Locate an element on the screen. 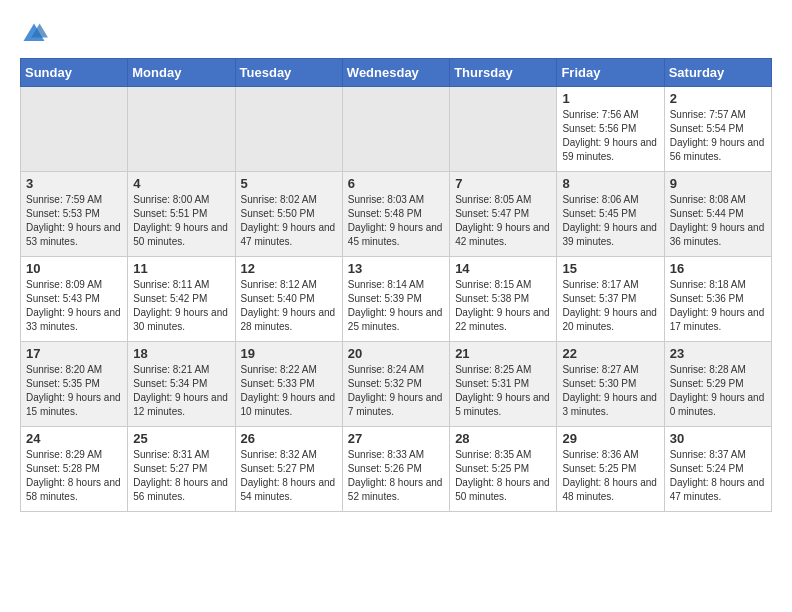  header-sunday: Sunday is located at coordinates (74, 73).